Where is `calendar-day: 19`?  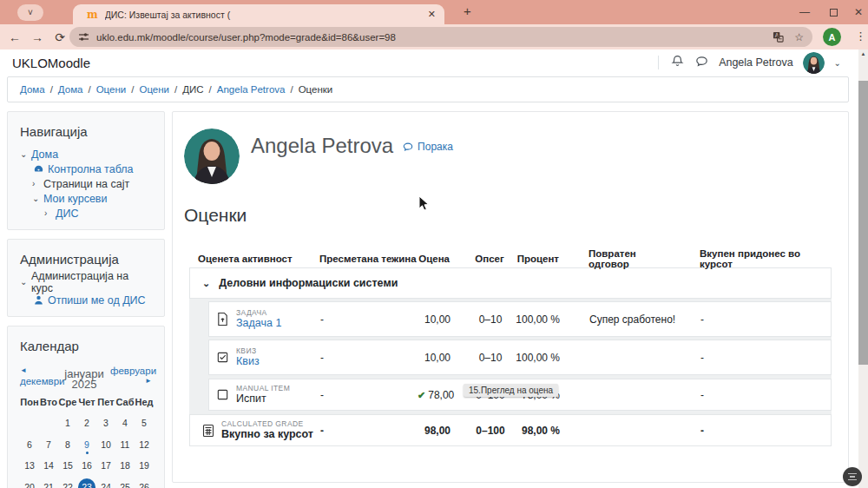 calendar-day: 19 is located at coordinates (144, 465).